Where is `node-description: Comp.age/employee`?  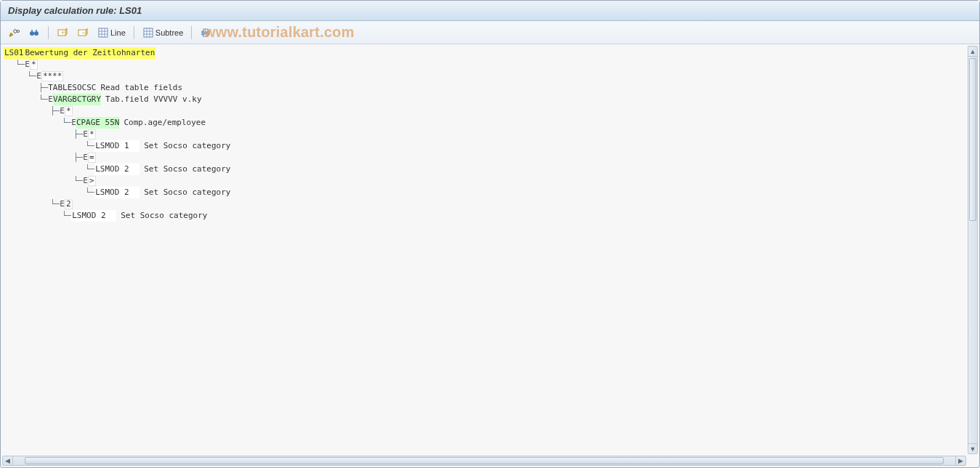 node-description: Comp.age/employee is located at coordinates (164, 123).